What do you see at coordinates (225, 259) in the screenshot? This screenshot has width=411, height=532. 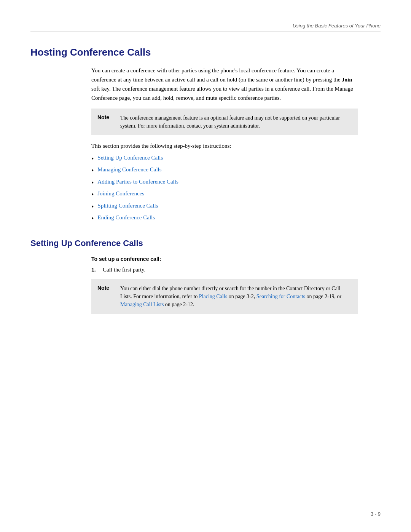 I see `subsection-heading: To set up a conference call:` at bounding box center [225, 259].